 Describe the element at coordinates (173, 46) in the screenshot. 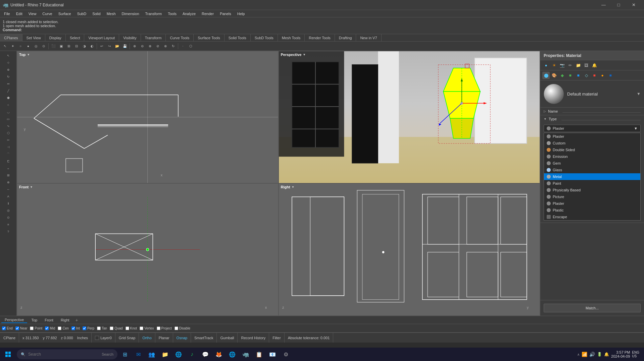

I see `toolbar-rotate-icon: ↻` at that location.